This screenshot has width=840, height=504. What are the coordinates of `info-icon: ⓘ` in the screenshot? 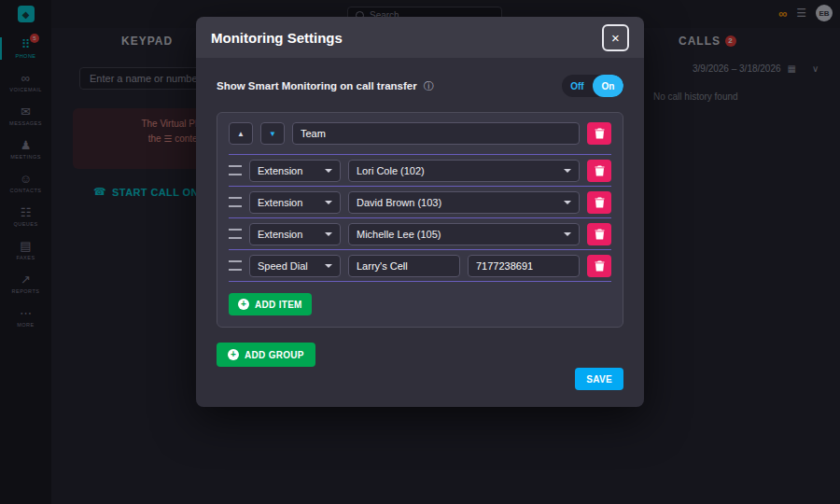 It's located at (429, 86).